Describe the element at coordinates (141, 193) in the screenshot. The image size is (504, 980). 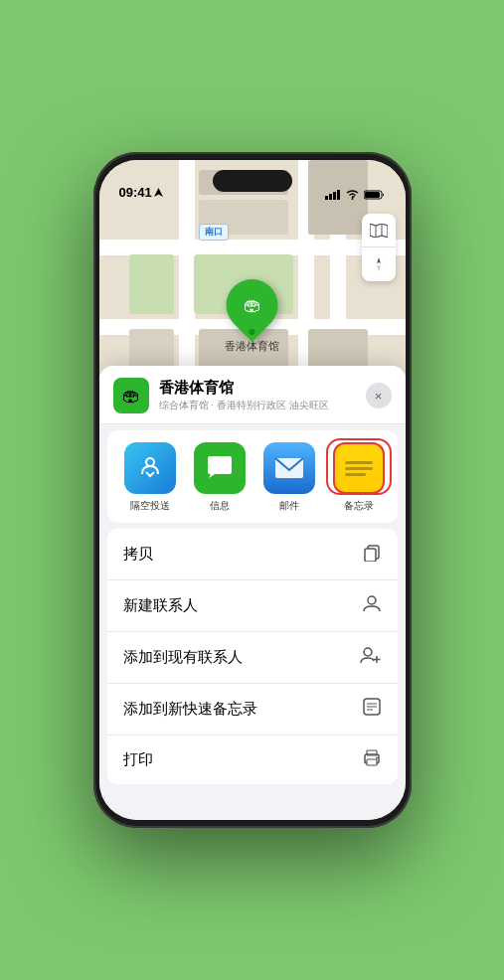
I see `status-time: 09:41` at that location.